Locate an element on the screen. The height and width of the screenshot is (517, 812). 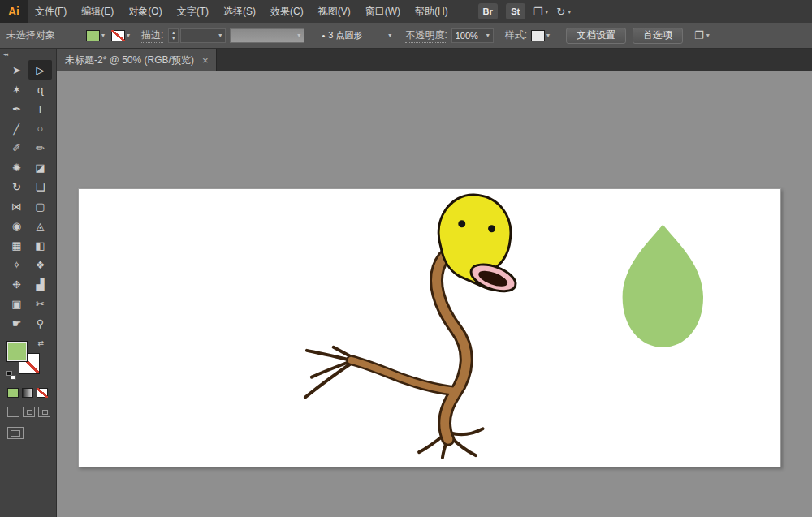
close-icon: × is located at coordinates (205, 60).